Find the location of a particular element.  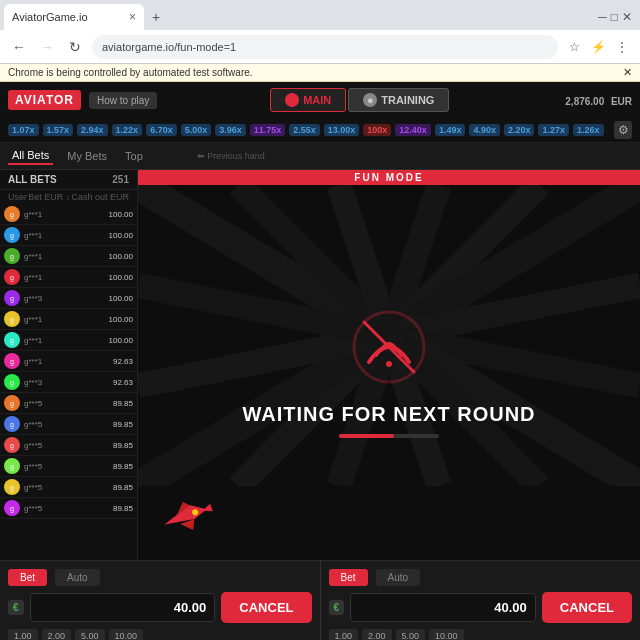

bet-controls: Bet Auto € CANCEL 1.00 2.00 5.00 10.00 B… is located at coordinates (320, 600).